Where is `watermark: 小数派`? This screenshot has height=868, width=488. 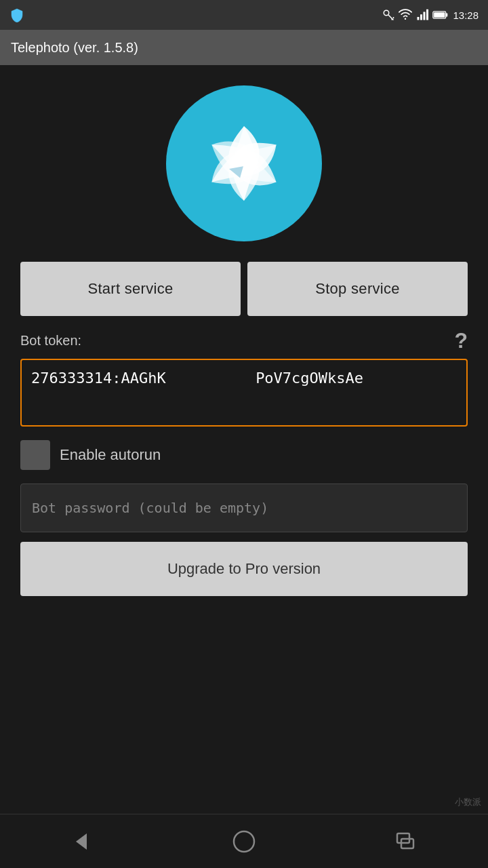
watermark: 小数派 is located at coordinates (468, 802).